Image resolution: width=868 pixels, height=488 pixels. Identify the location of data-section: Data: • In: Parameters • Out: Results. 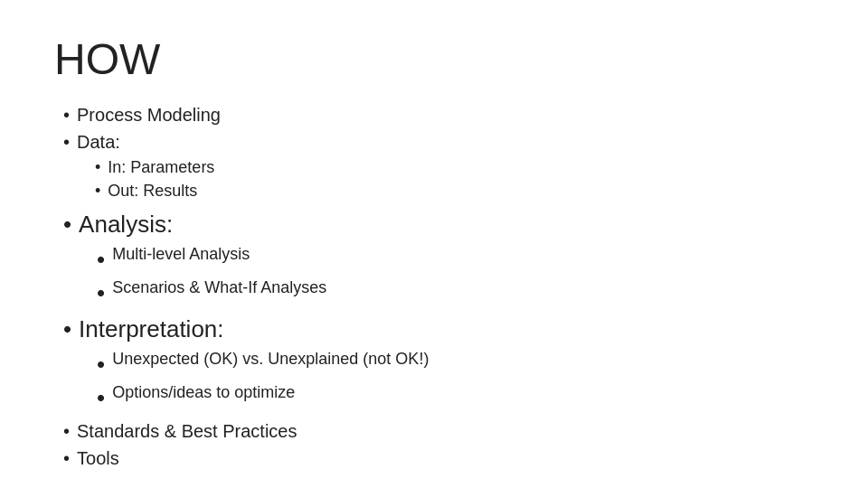
(445, 168).